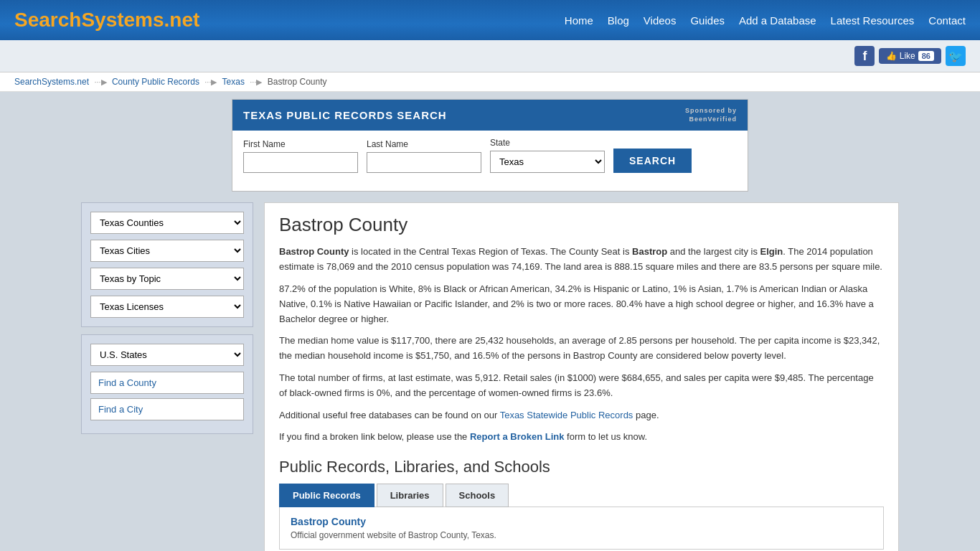  Describe the element at coordinates (424, 162) in the screenshot. I see `last-name-input` at that location.